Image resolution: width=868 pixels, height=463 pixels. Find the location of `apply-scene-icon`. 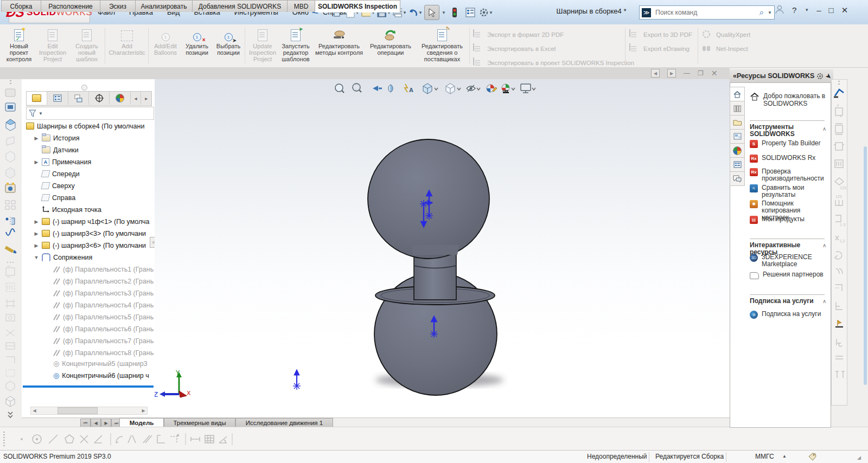

apply-scene-icon is located at coordinates (506, 89).